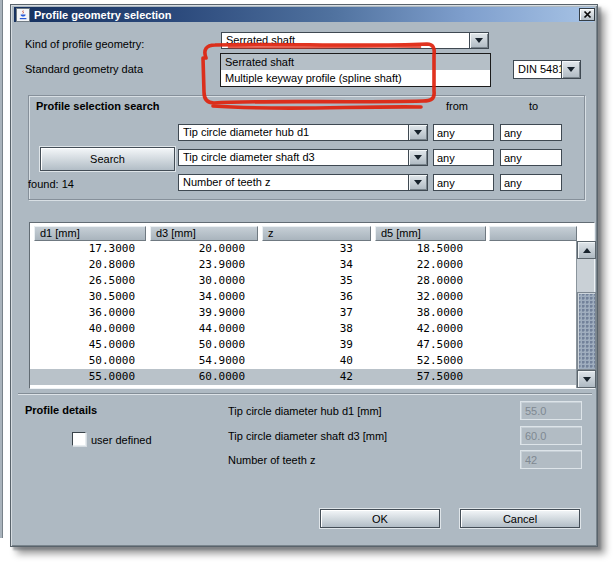 The image size is (614, 564). What do you see at coordinates (540, 70) in the screenshot?
I see `standard-combobox-value: DIN 5481` at bounding box center [540, 70].